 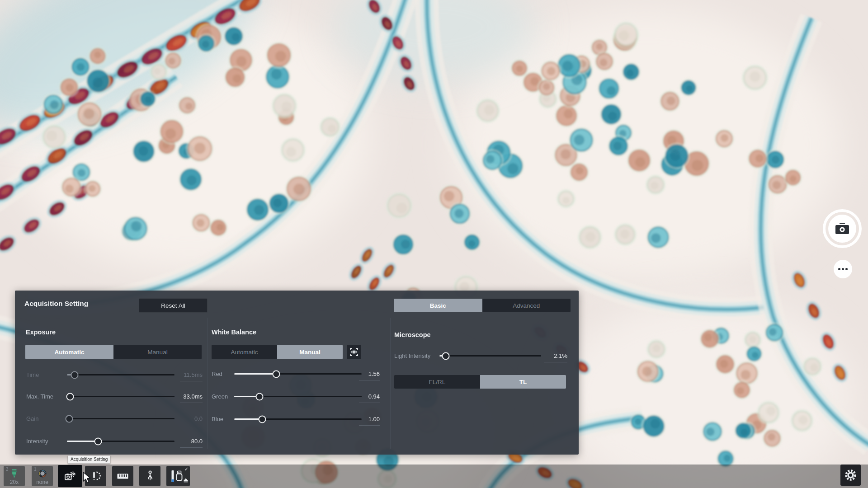 I want to click on slider-thumb-green, so click(x=259, y=397).